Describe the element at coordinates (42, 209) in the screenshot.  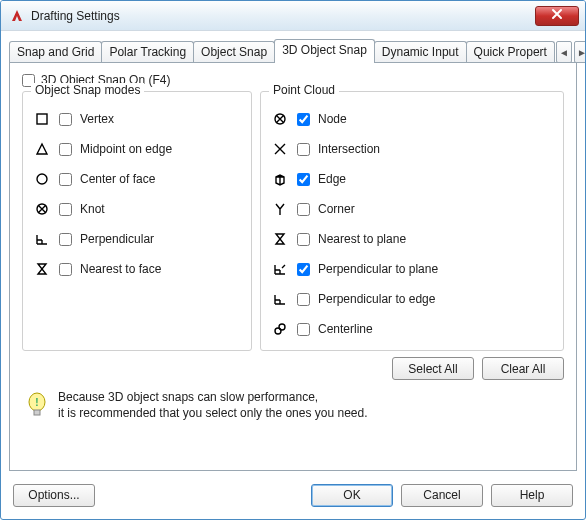
I see `knot-icon` at that location.